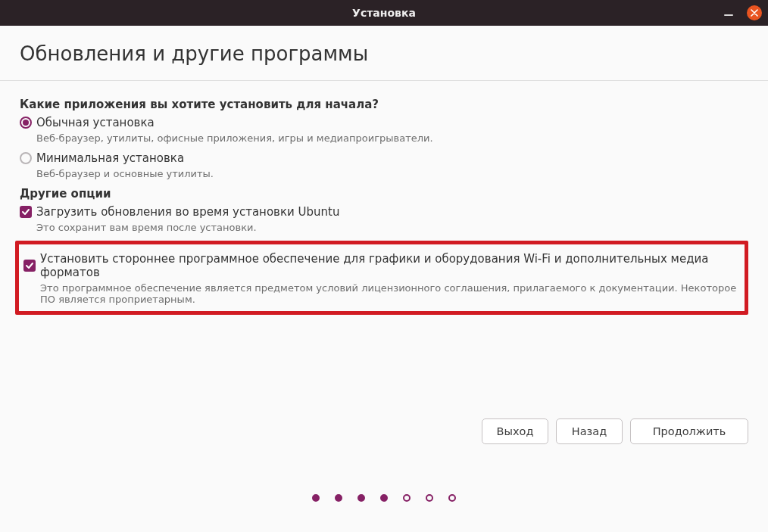 This screenshot has height=532, width=768. What do you see at coordinates (392, 138) in the screenshot?
I see `normal-install-desc: Веб-браузер, утилиты, офисные приложения…` at bounding box center [392, 138].